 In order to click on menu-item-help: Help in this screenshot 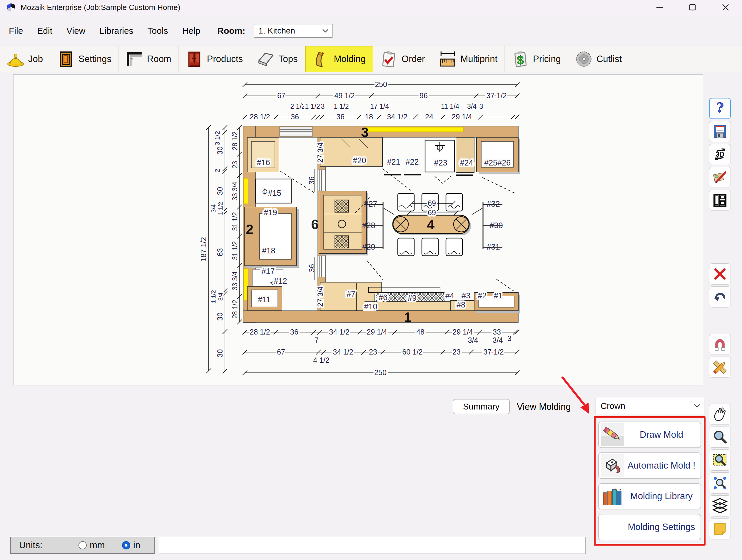, I will do `click(191, 31)`.